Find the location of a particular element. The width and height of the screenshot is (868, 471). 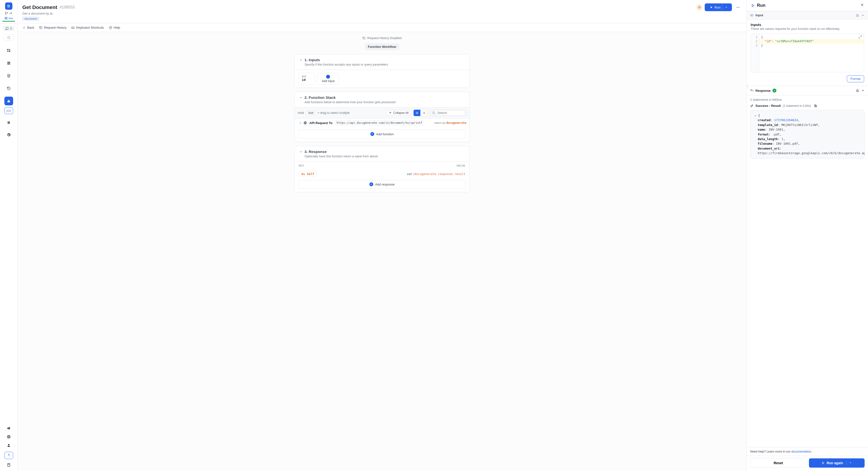

nav-functions: ƒ(x) is located at coordinates (9, 111).